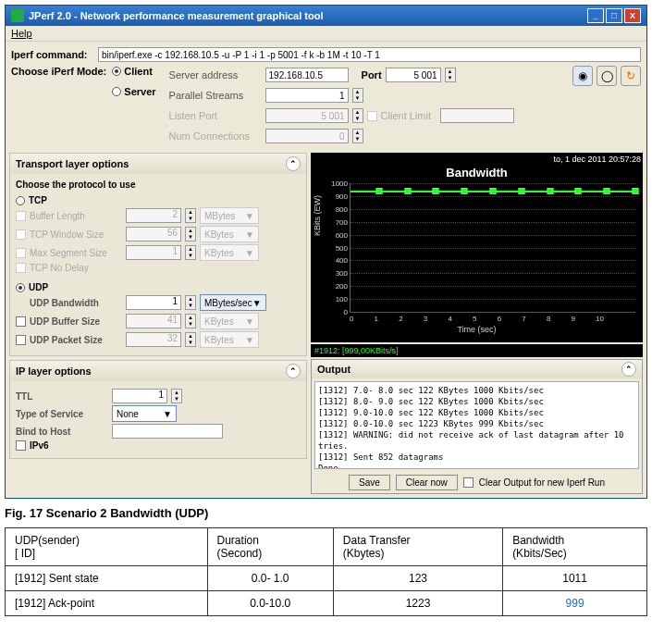 This screenshot has height=644, width=652. What do you see at coordinates (53, 55) in the screenshot?
I see `cmd-label: Iperf command:` at bounding box center [53, 55].